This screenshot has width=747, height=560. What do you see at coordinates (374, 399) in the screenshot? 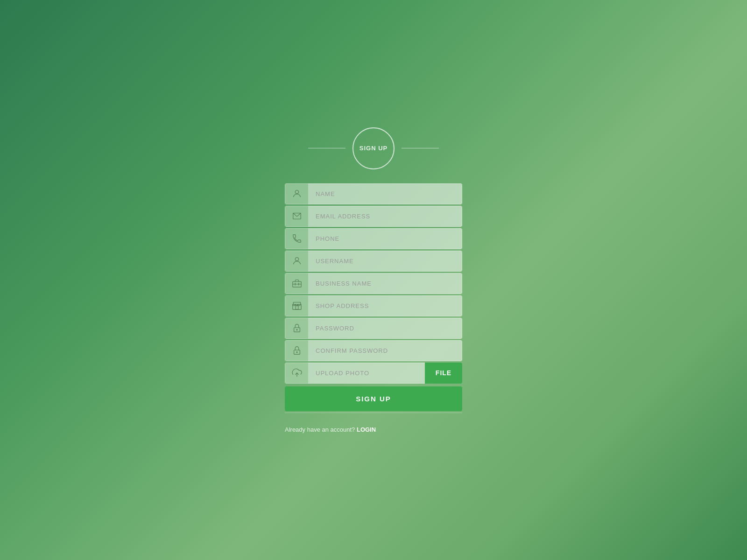
I see `signup-button: SIGN UP` at bounding box center [374, 399].